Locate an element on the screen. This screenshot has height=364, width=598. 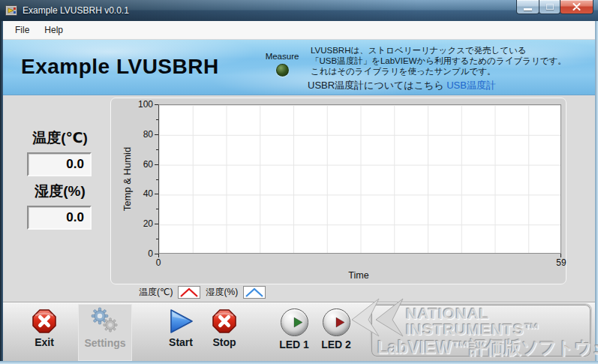
menu-help: Help is located at coordinates (54, 30).